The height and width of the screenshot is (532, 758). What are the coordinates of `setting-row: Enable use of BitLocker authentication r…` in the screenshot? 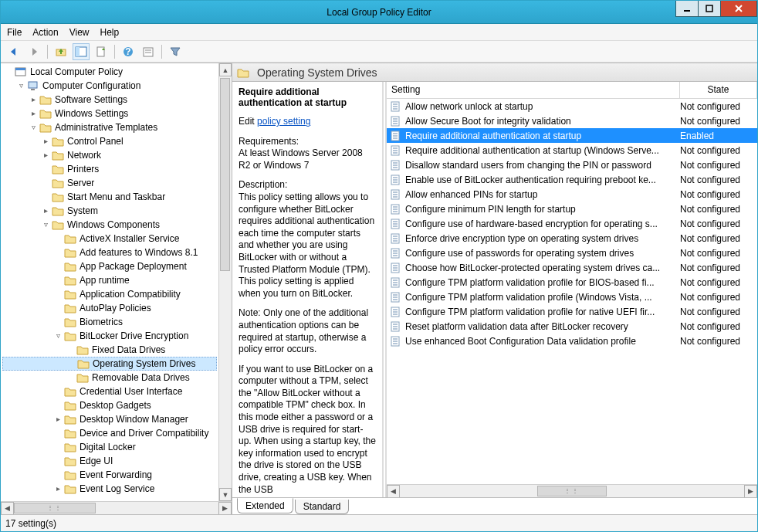 It's located at (572, 179).